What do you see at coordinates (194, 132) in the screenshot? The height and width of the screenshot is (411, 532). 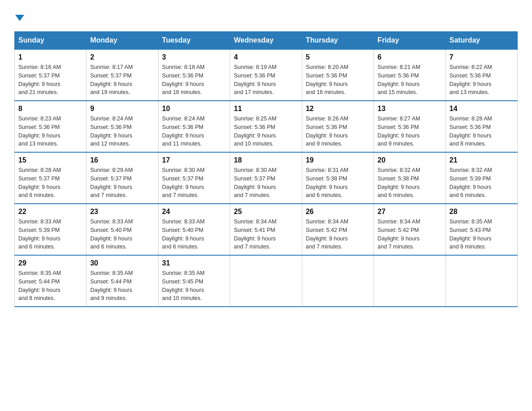 I see `day-info: Sunrise: 8:24 AM Sunset: 5:36 PM Dayligh…` at bounding box center [194, 132].